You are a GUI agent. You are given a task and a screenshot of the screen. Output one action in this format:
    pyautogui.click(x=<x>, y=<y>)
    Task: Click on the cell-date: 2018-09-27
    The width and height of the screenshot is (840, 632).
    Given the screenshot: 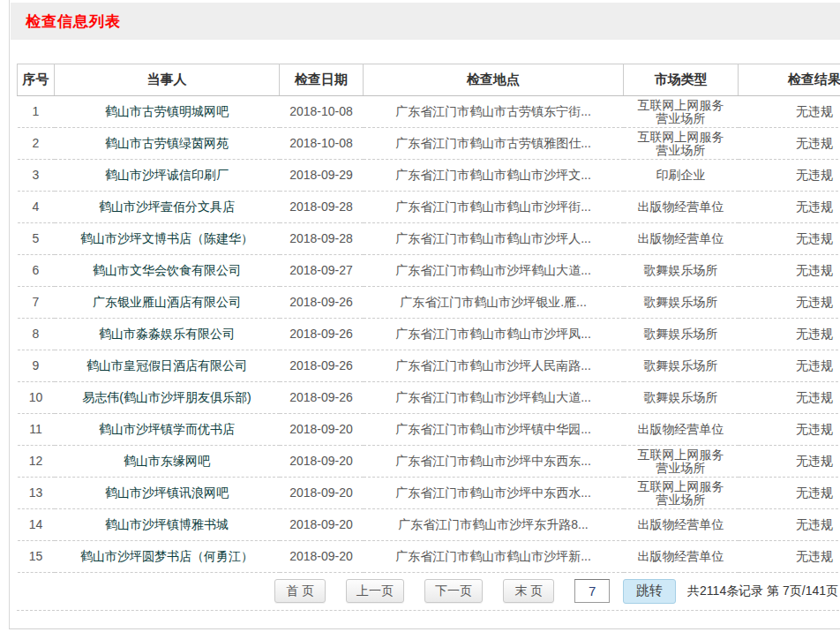 What is the action you would take?
    pyautogui.click(x=321, y=271)
    